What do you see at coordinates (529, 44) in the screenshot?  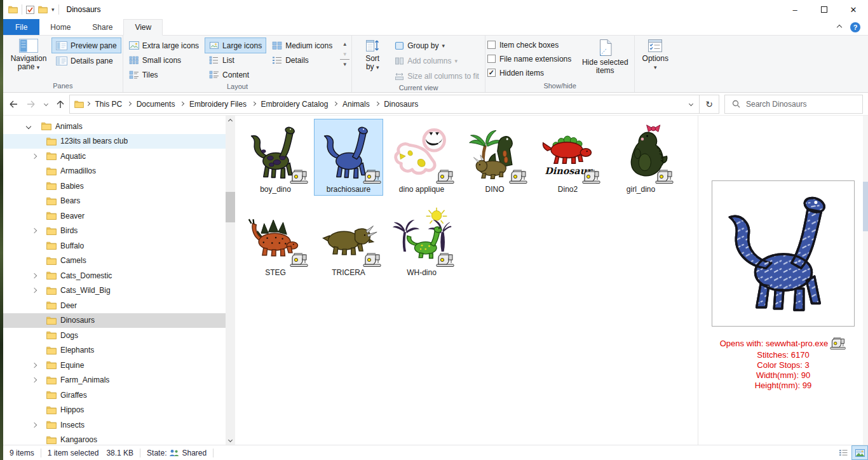 I see `checkbox-item-check-boxes: Item check boxes` at bounding box center [529, 44].